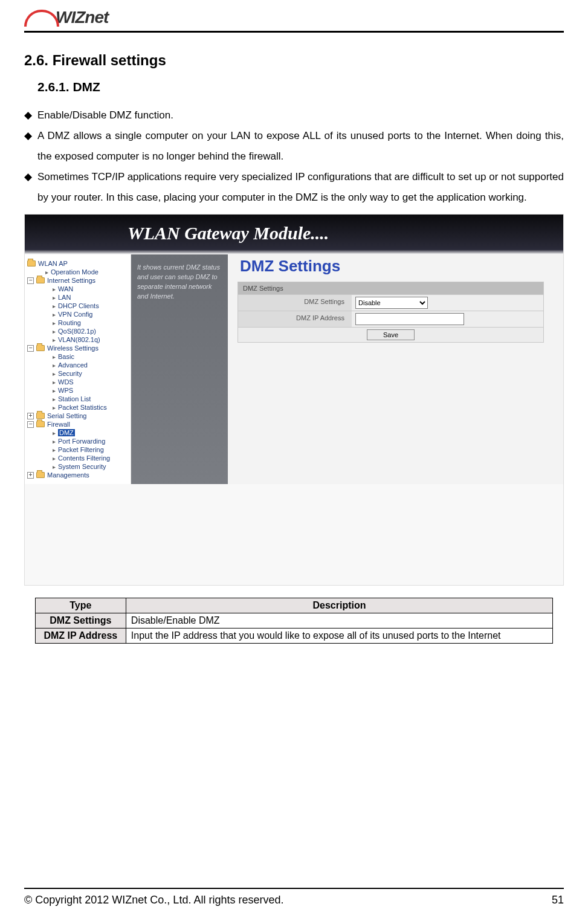 Image resolution: width=588 pixels, height=921 pixels. Describe the element at coordinates (79, 340) in the screenshot. I see `nav-label: VLAN(802.1q)` at that location.